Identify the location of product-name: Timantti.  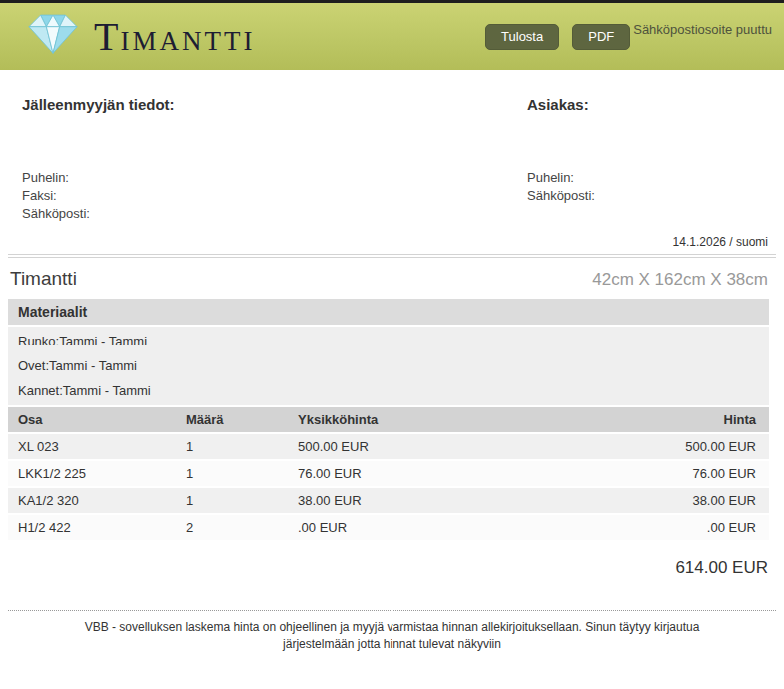
(44, 279).